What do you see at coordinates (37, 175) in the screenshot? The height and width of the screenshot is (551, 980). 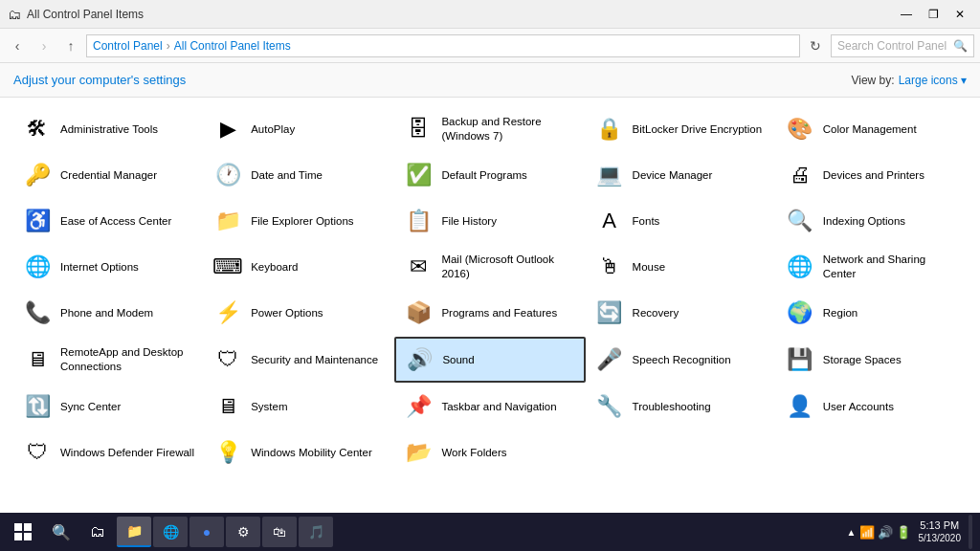 I see `credential-manager-icon: 🔑` at bounding box center [37, 175].